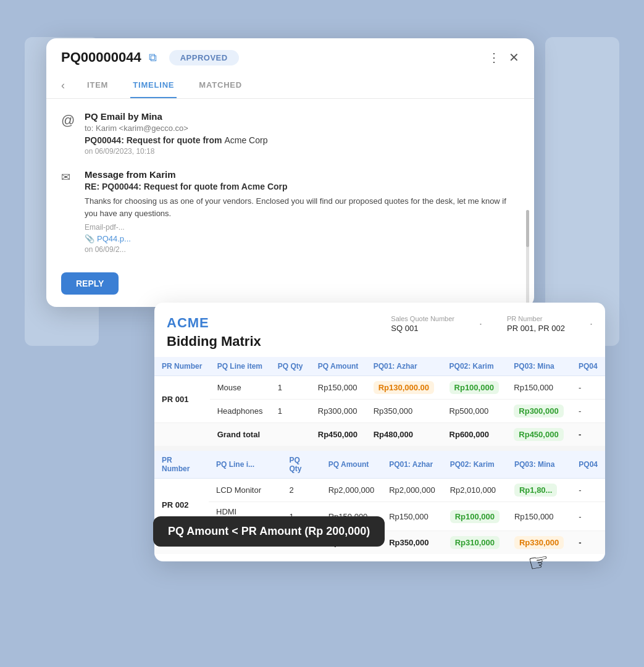 This screenshot has width=644, height=667. What do you see at coordinates (380, 388) in the screenshot?
I see `table-row: PR 001 Mouse 1 Rp150,000 Rp130,000.00 Rp…` at bounding box center [380, 388].